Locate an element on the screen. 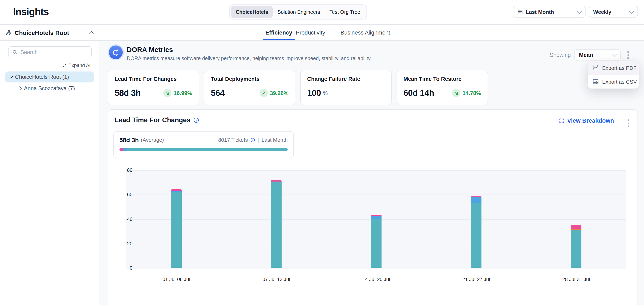 The width and height of the screenshot is (644, 305). granularity-value: Weekly is located at coordinates (602, 12).